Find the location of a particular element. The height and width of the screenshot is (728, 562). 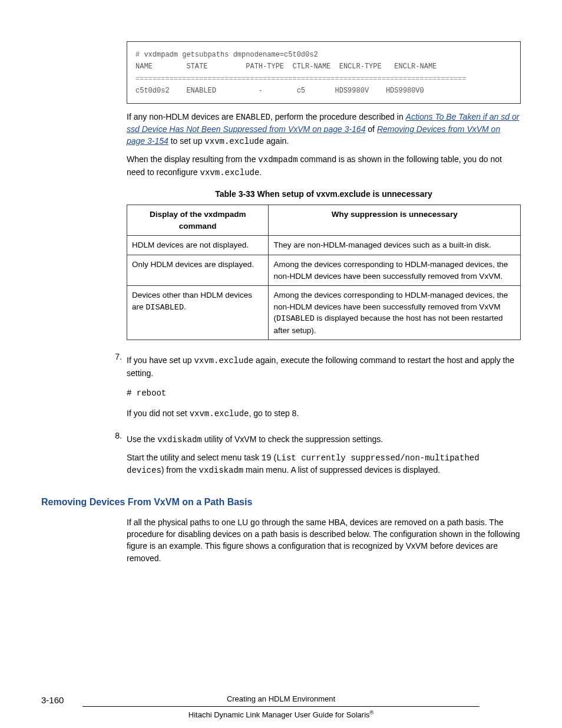

table-row: Only HDLM devices are displayed. Among t… is located at coordinates (324, 271).